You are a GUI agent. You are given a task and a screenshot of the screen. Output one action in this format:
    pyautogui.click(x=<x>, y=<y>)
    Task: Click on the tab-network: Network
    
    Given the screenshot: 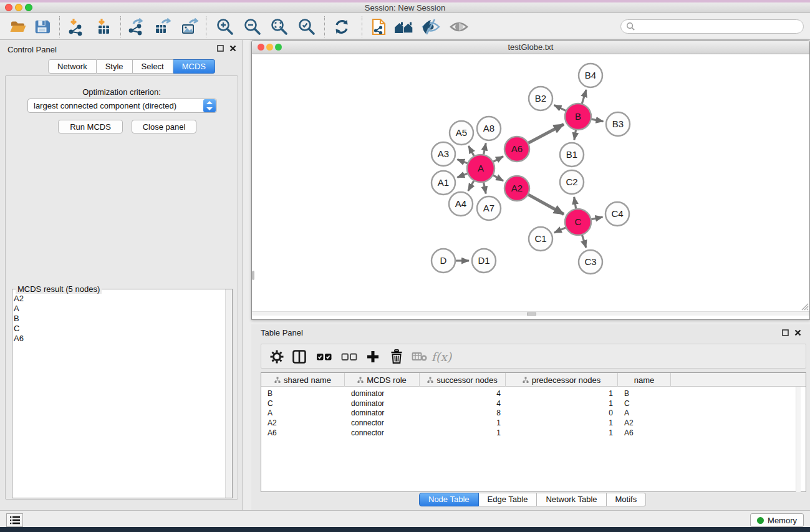 What is the action you would take?
    pyautogui.click(x=72, y=66)
    